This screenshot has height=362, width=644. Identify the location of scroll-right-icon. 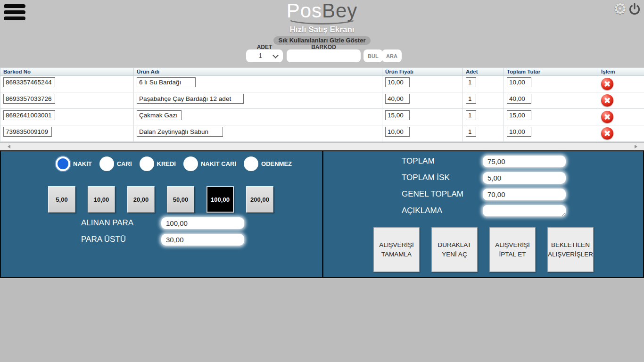
(636, 147).